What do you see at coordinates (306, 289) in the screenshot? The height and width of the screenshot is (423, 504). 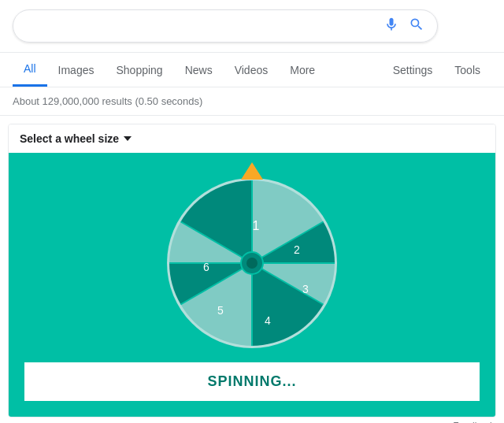 I see `segment-label-3: 3` at bounding box center [306, 289].